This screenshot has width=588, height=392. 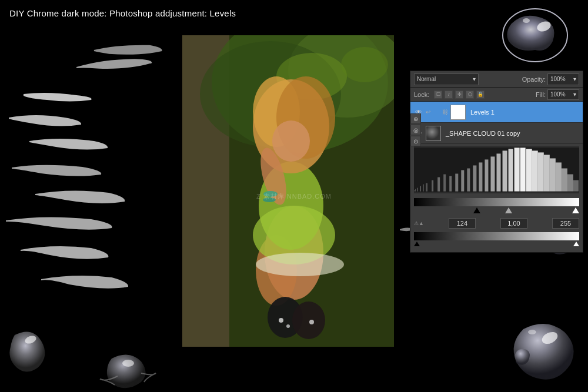 I want to click on levels-values-row: ⚠▲, so click(x=496, y=223).